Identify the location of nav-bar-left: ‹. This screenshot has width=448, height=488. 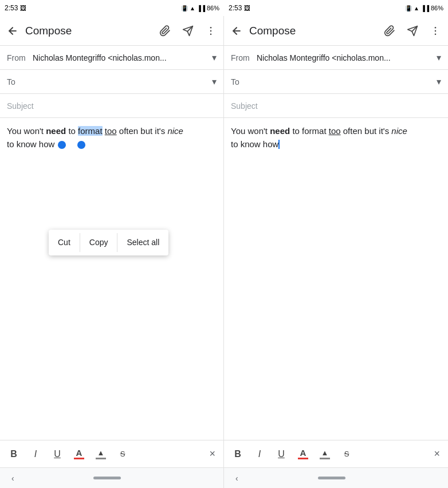
(112, 478).